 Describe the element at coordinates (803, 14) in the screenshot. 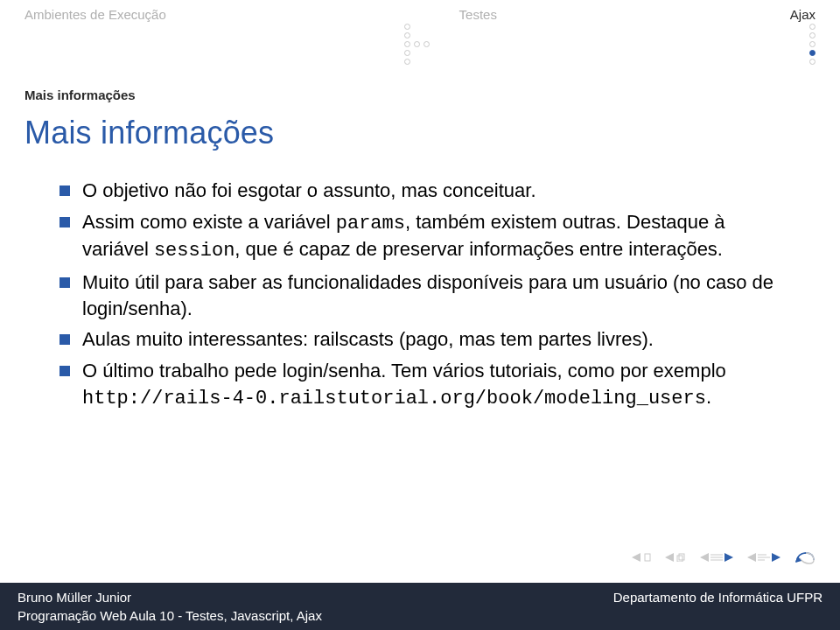

I see `nav-section-ajax: Ajax` at that location.